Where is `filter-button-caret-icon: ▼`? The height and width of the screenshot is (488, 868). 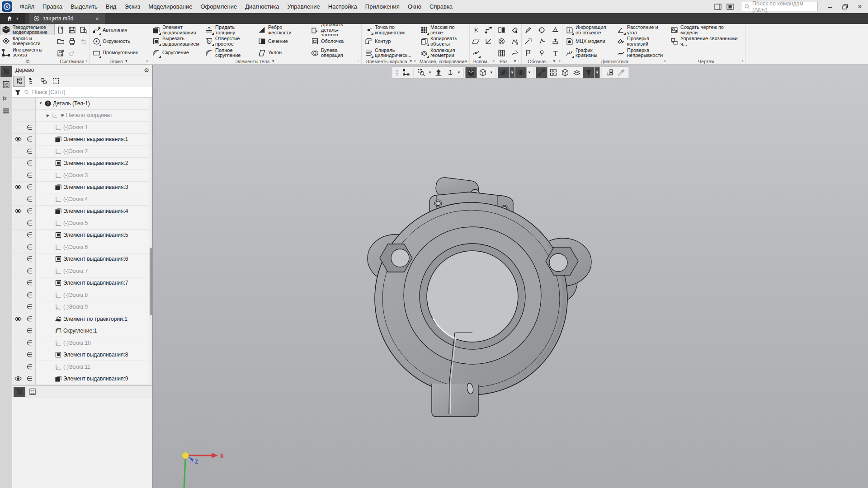
filter-button-caret-icon: ▼ is located at coordinates (598, 72).